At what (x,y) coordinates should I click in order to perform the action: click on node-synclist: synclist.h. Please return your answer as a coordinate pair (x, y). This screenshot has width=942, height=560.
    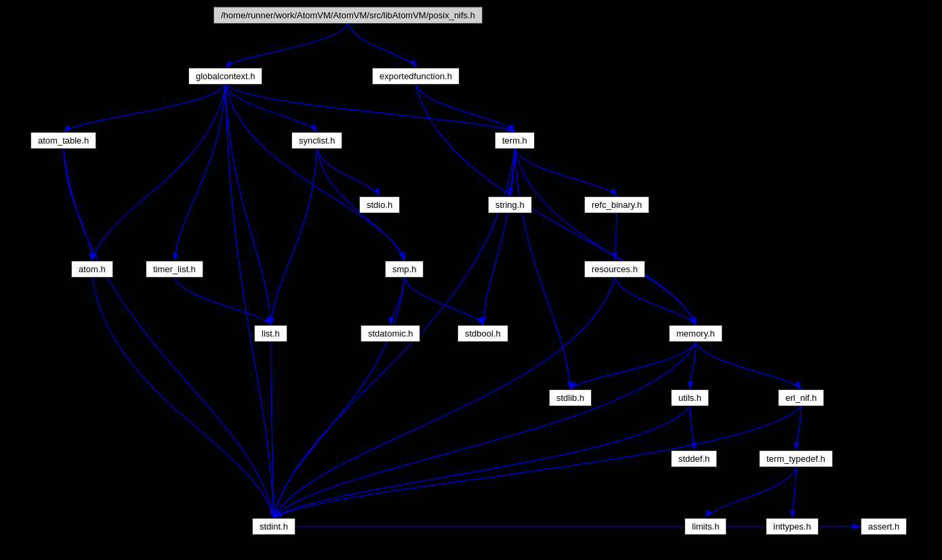
    Looking at the image, I should click on (317, 141).